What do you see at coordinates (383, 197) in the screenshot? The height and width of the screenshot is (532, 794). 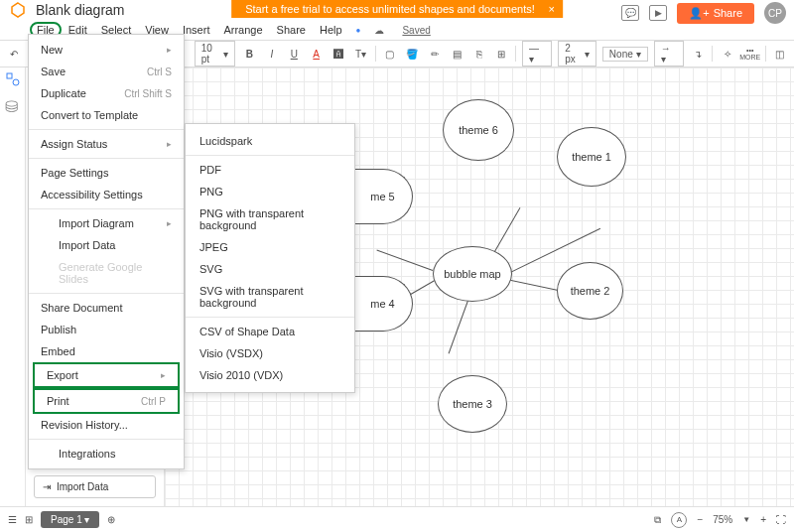 I see `node-theme5: me 5` at bounding box center [383, 197].